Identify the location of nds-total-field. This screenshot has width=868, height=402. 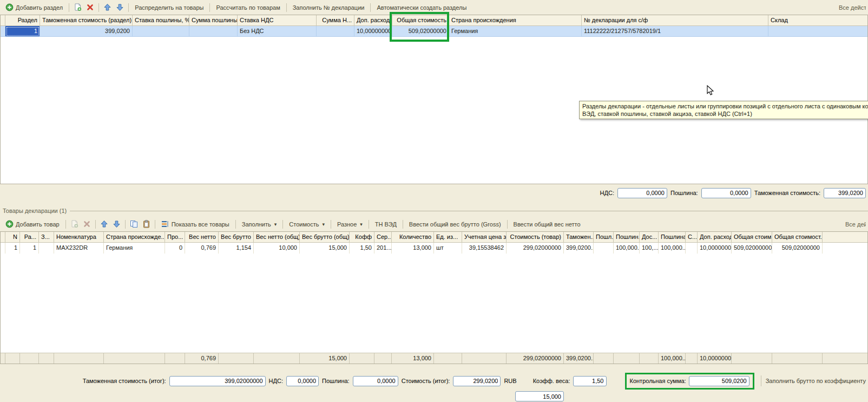
(642, 193).